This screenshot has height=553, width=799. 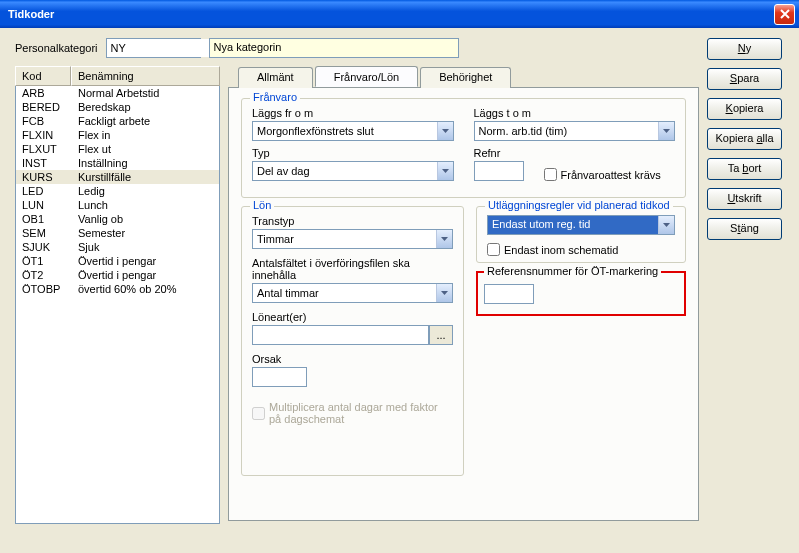 What do you see at coordinates (509, 294) in the screenshot?
I see `refot-input` at bounding box center [509, 294].